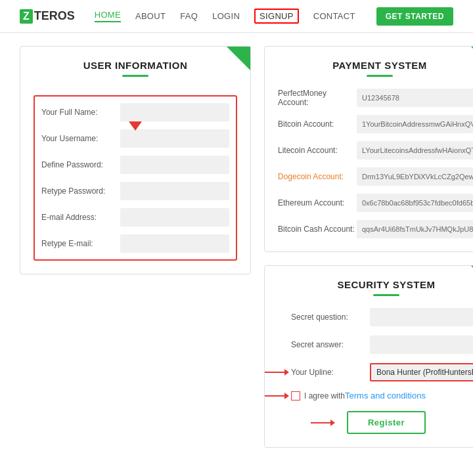 The image size is (473, 476). Describe the element at coordinates (317, 177) in the screenshot. I see `payment-label-3: Dogecoin Account:` at that location.